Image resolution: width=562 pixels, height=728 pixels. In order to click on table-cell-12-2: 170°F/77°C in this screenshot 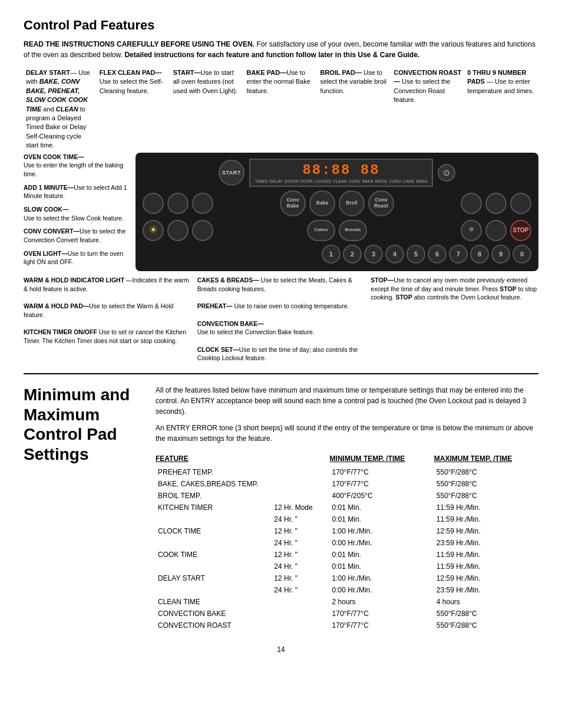, I will do `click(382, 614)`.